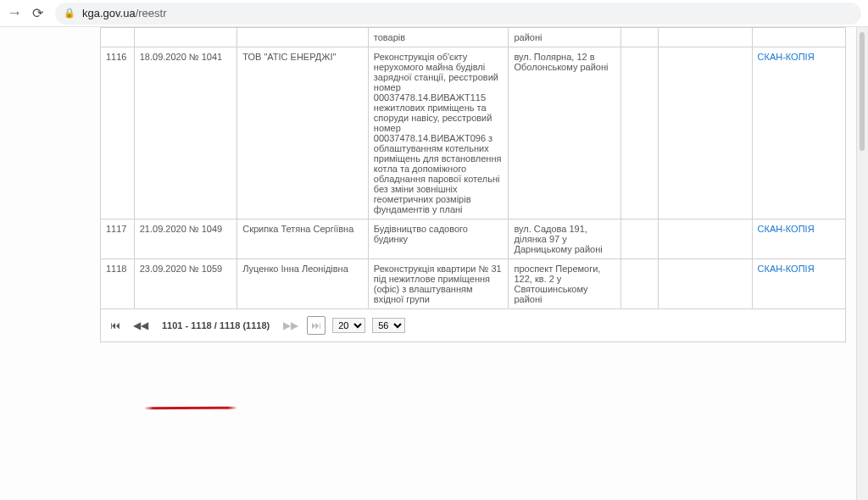 This screenshot has width=868, height=500. I want to click on row-number: 1116, so click(118, 134).